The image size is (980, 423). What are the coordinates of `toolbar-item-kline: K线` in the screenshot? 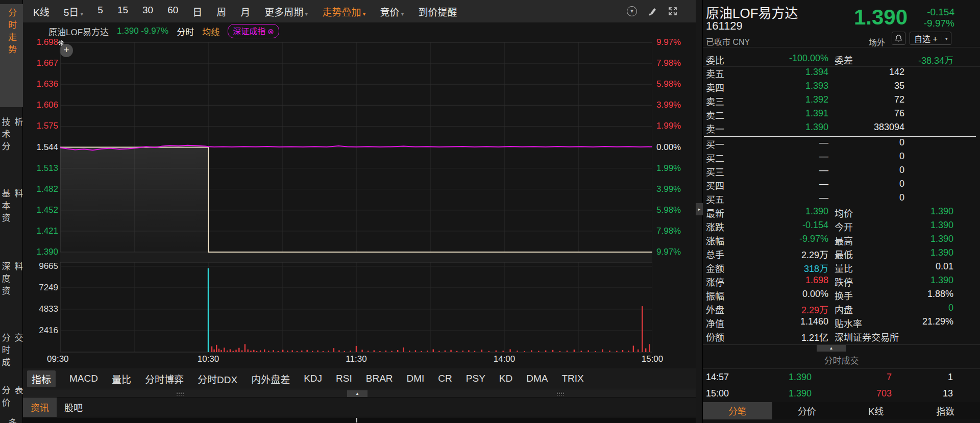 It's located at (41, 11).